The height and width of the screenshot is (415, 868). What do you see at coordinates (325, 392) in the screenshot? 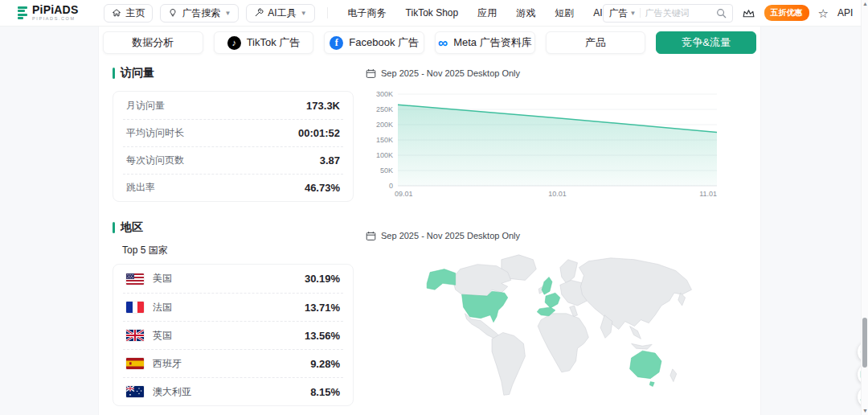
I see `country-share: 8.15%` at bounding box center [325, 392].